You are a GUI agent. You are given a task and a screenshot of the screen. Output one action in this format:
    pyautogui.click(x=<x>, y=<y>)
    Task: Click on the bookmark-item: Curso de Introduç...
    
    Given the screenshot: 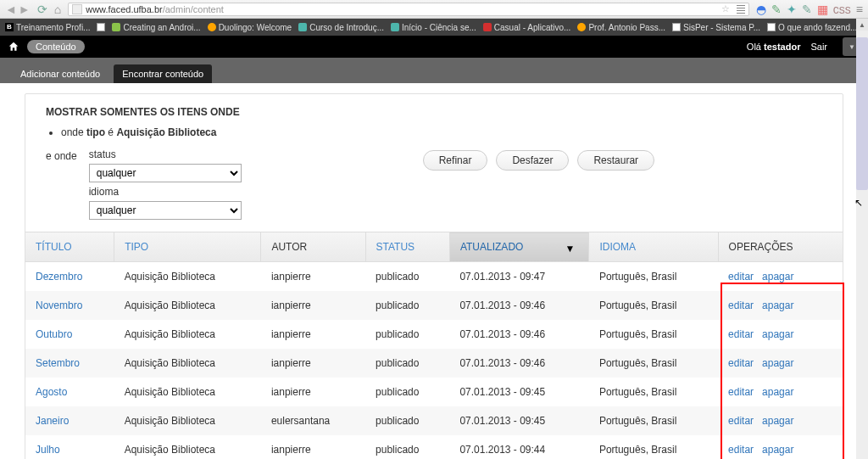 What is the action you would take?
    pyautogui.click(x=341, y=27)
    